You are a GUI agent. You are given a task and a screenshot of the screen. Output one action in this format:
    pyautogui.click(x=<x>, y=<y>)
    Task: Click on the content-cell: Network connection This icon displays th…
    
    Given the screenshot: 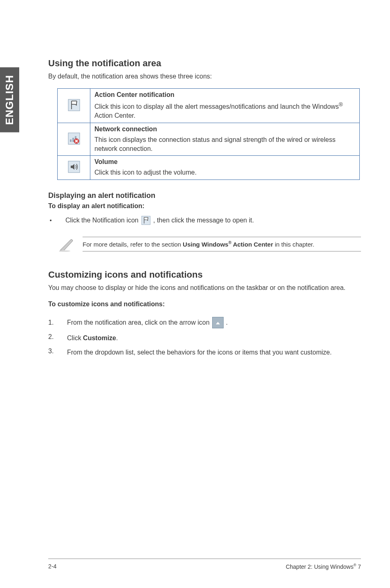 What is the action you would take?
    pyautogui.click(x=225, y=139)
    